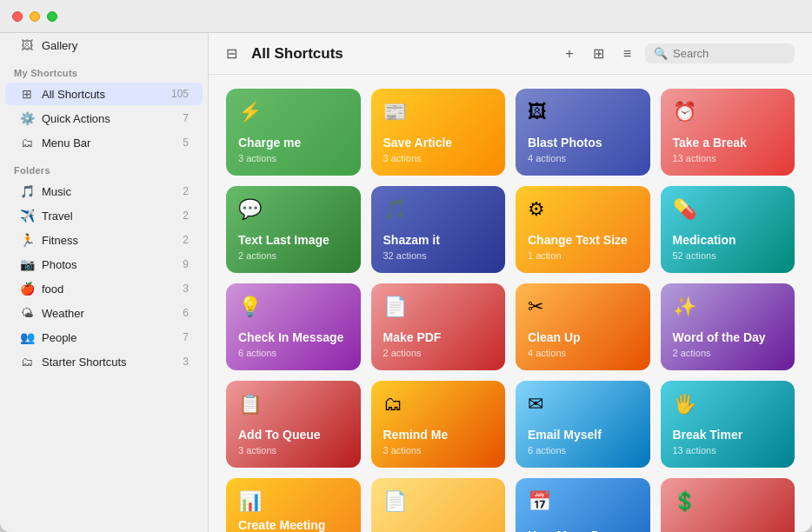 This screenshot has width=812, height=532. What do you see at coordinates (186, 362) in the screenshot?
I see `starter-shortcuts-count: 3` at bounding box center [186, 362].